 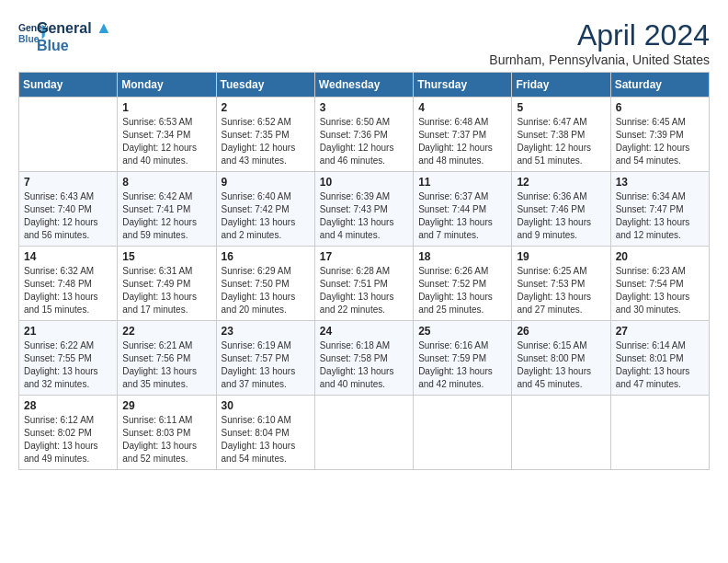 I want to click on day-info: Sunrise: 6:16 AM Sunset: 7:59 PM Dayligh…, so click(x=462, y=365).